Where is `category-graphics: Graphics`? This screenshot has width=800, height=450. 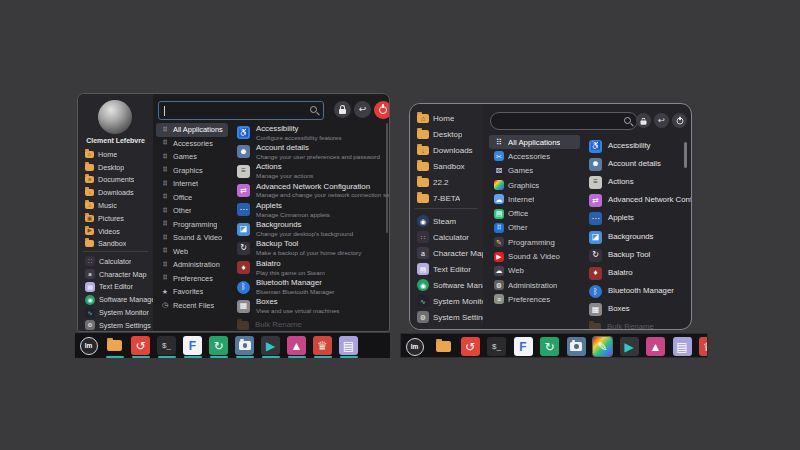
category-graphics: Graphics is located at coordinates (534, 185).